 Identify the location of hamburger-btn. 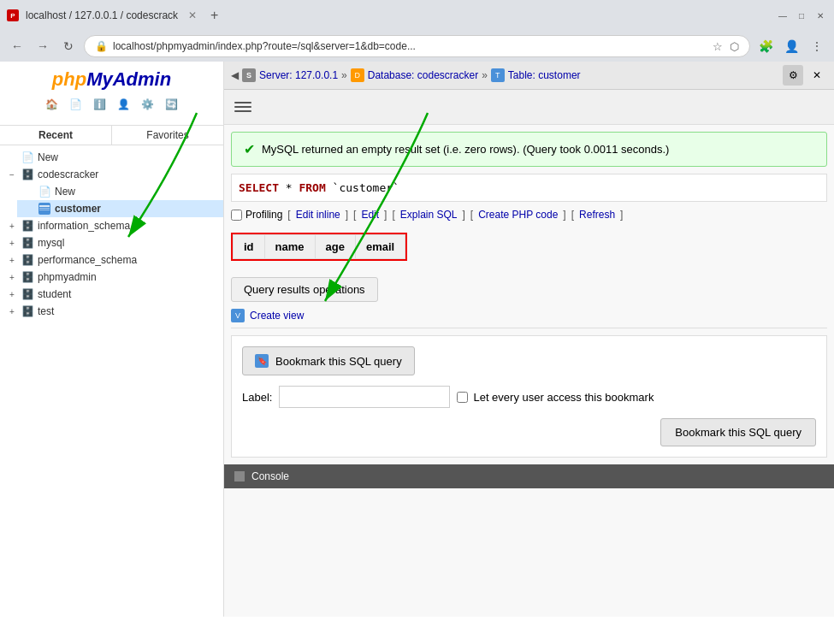
(243, 107).